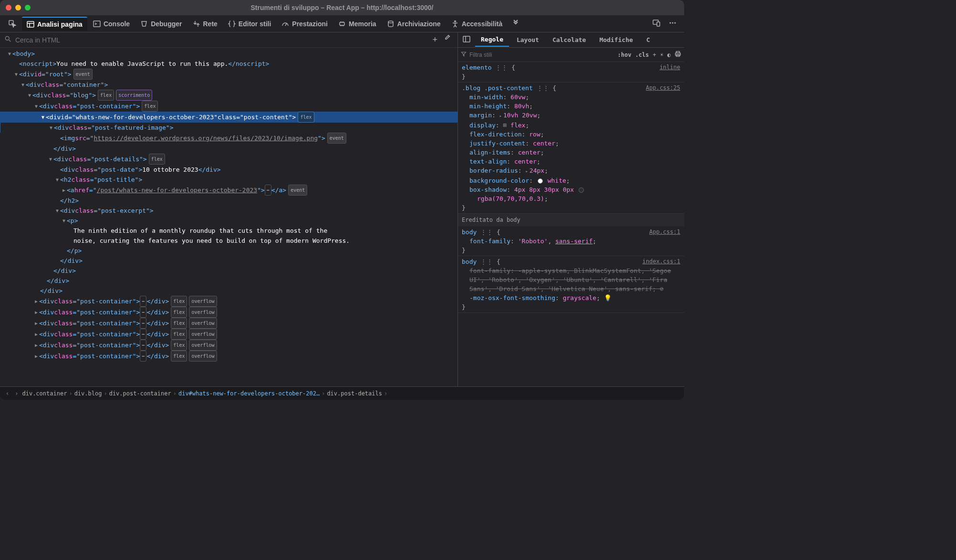 The height and width of the screenshot is (560, 956). Describe the element at coordinates (8, 394) in the screenshot. I see `breadcrumb-prev: ‹` at that location.